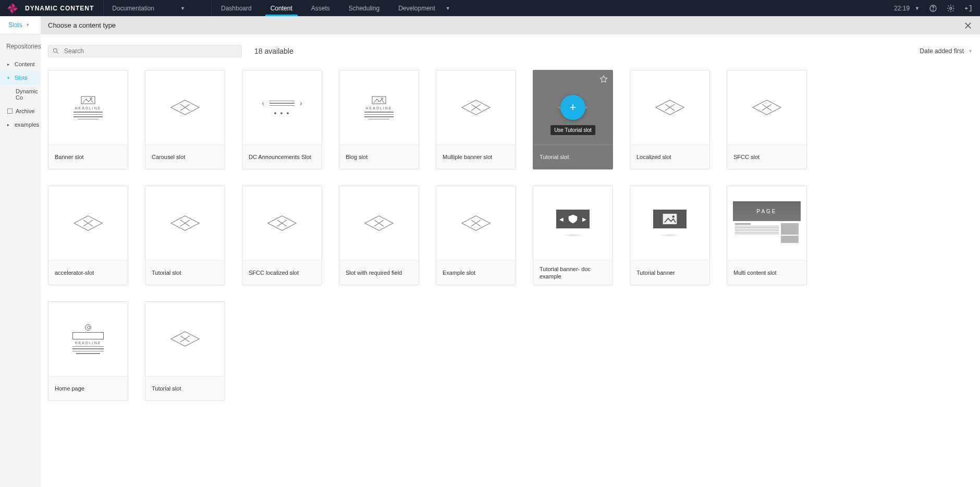 This screenshot has height=487, width=980. I want to click on close-icon, so click(968, 26).